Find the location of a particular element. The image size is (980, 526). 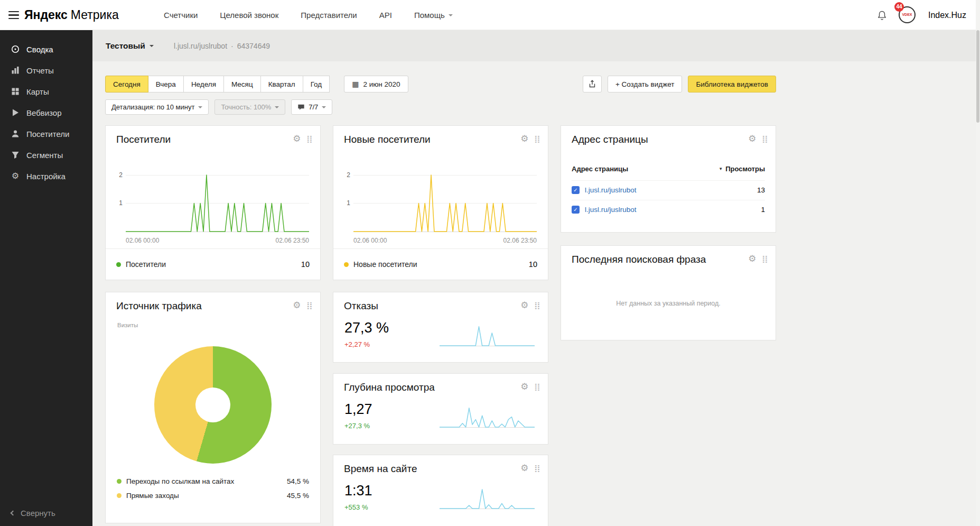

sidebar-item-label: Карты is located at coordinates (38, 92).